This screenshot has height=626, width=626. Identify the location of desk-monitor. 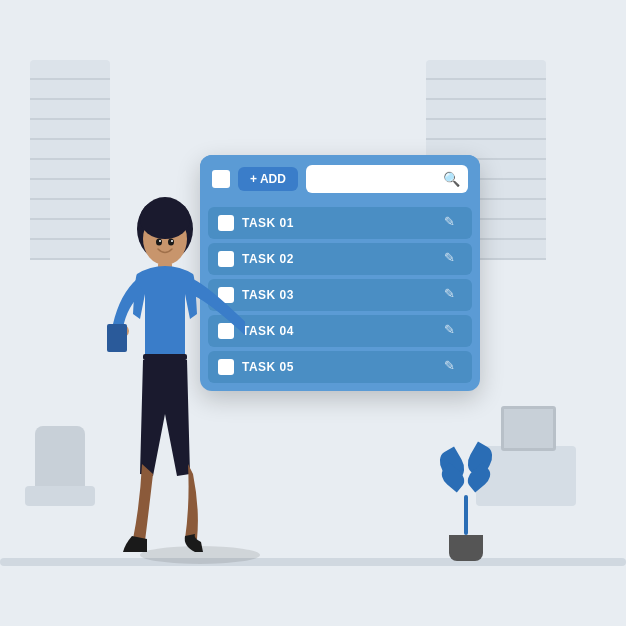
(528, 428).